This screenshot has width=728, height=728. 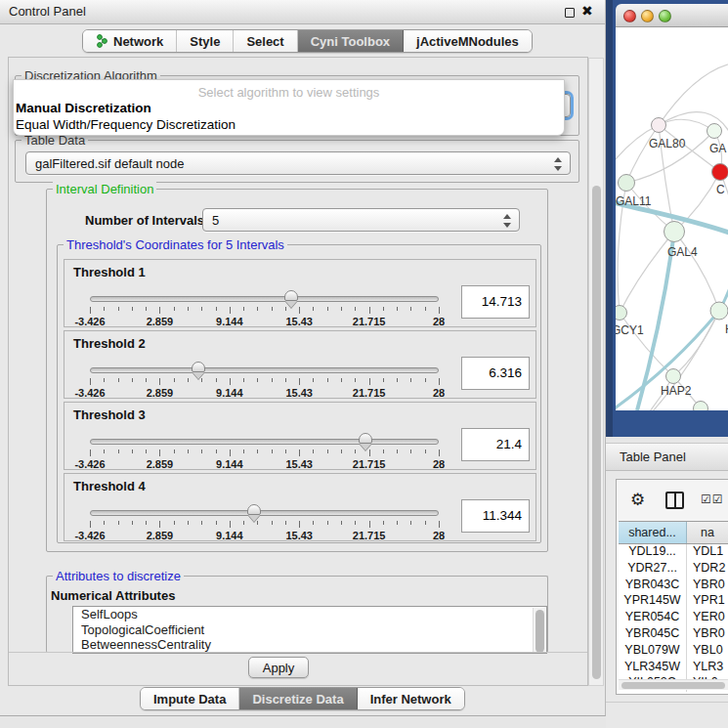 I want to click on tab-label: Style, so click(x=205, y=41).